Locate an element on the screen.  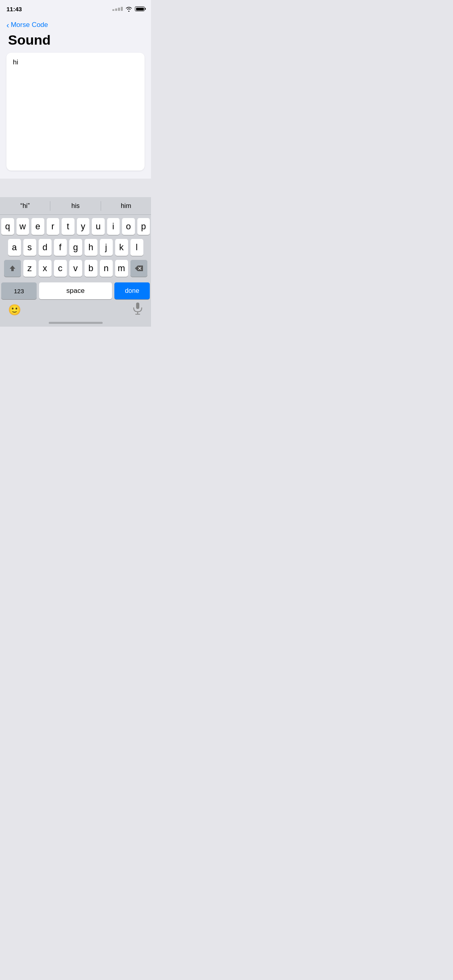
key-h: h is located at coordinates (91, 247).